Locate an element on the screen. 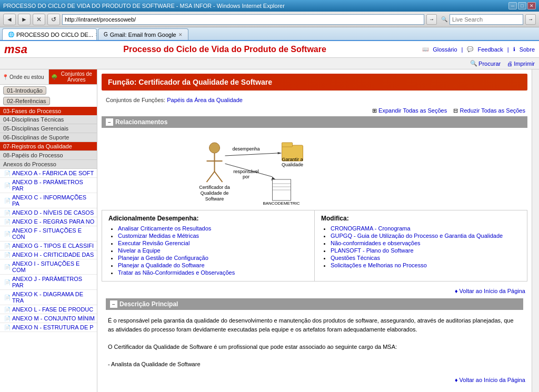 The height and width of the screenshot is (392, 539). modifies-link-1: GUPGQ - Guia de Utilização do Processo e… is located at coordinates (417, 236).